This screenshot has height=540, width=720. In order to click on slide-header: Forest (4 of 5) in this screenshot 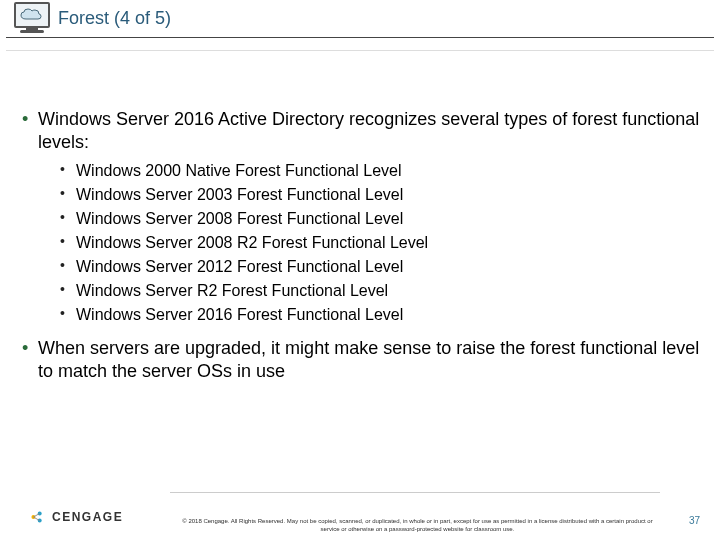, I will do `click(360, 19)`.